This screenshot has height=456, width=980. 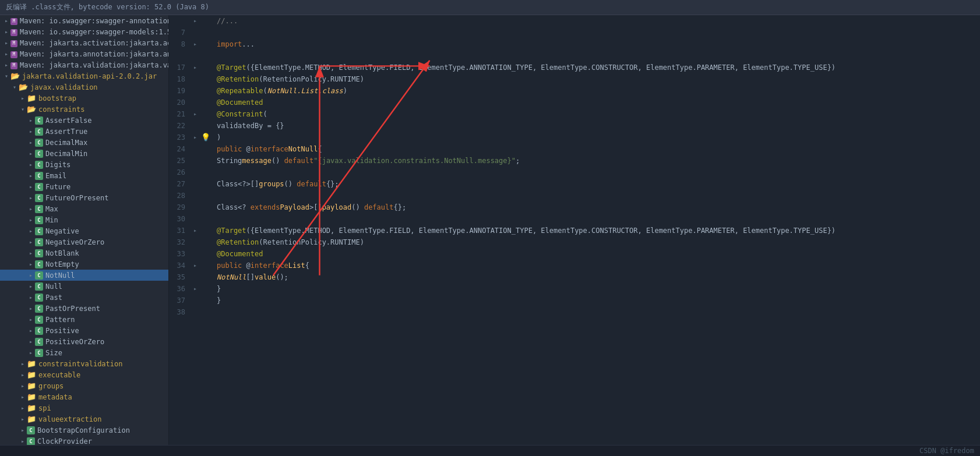 I want to click on sidebar-item-maven-jakarta-annotation-ann: ▸MMaven: jakarta.annotation:jakarta.ann, so click(x=84, y=54).